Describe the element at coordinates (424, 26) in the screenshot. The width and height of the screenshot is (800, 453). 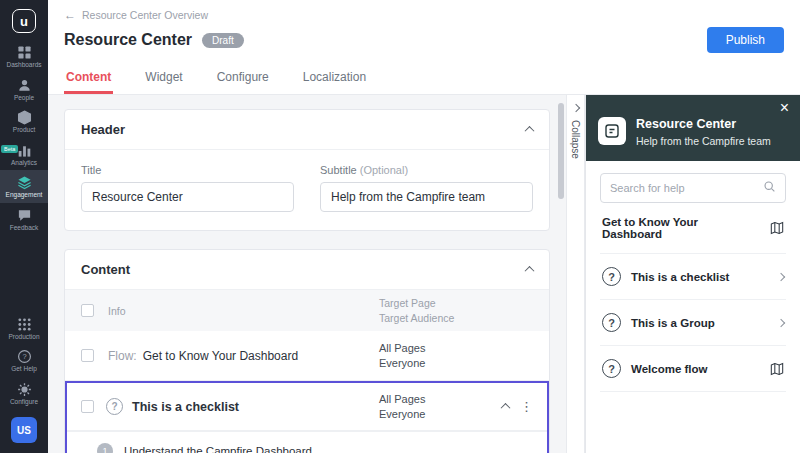
I see `page-header: ← Resource Center Overview Resource Cent…` at that location.